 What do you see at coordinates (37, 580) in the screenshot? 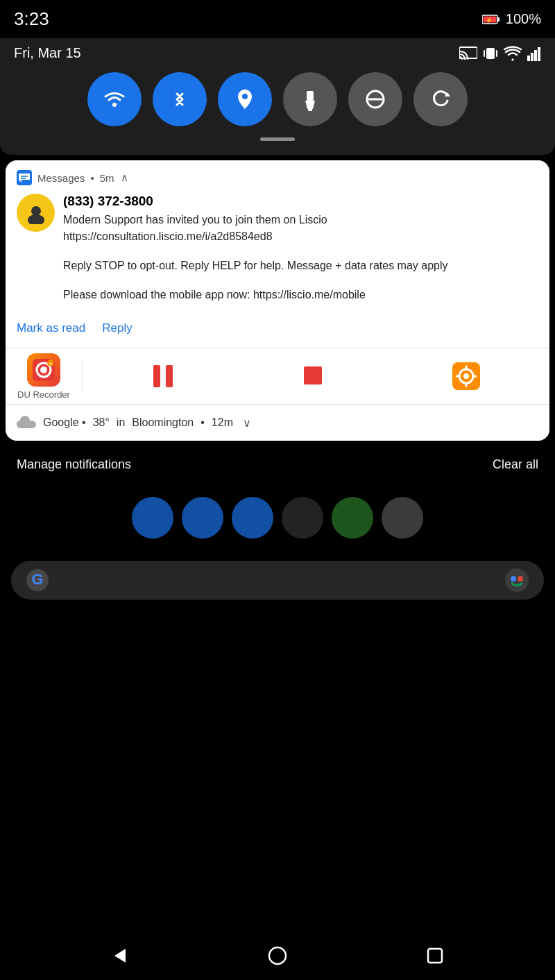
I see `google-g-icon: G` at bounding box center [37, 580].